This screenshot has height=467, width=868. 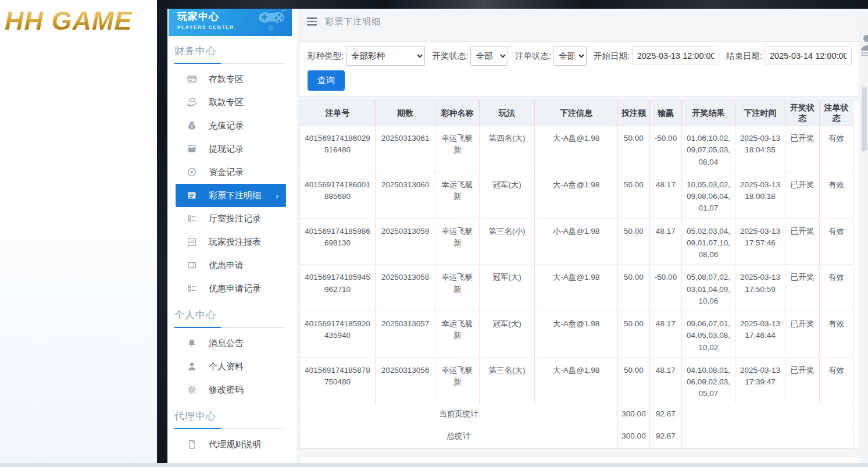 What do you see at coordinates (192, 288) in the screenshot?
I see `records-icon` at bounding box center [192, 288].